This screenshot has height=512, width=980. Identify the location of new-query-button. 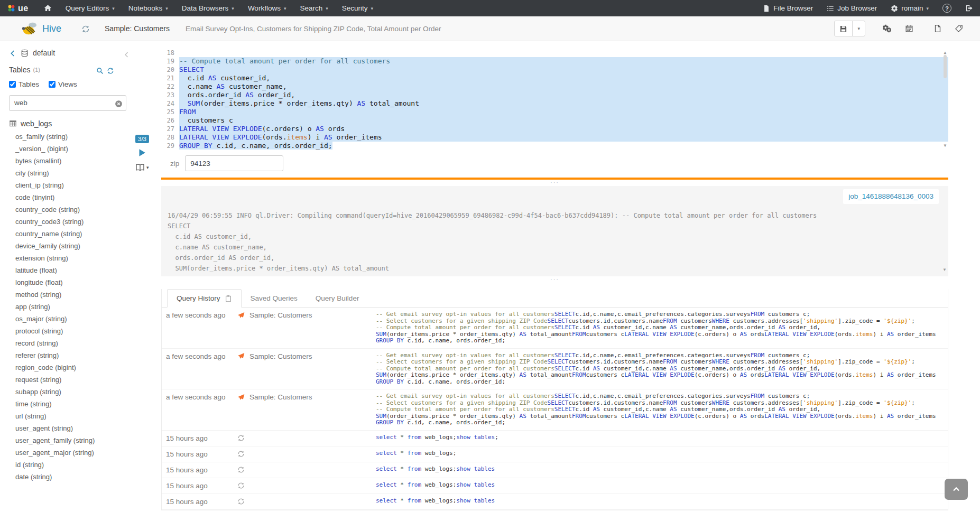
(938, 29).